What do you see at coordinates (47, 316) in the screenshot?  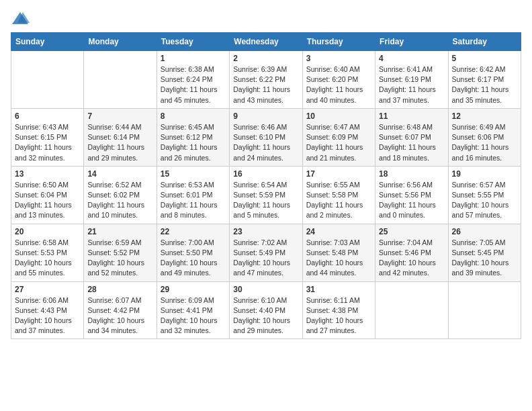 I see `cell-content: Sunrise: 6:06 AM Sunset: 4:43 PM Dayligh…` at bounding box center [47, 316].